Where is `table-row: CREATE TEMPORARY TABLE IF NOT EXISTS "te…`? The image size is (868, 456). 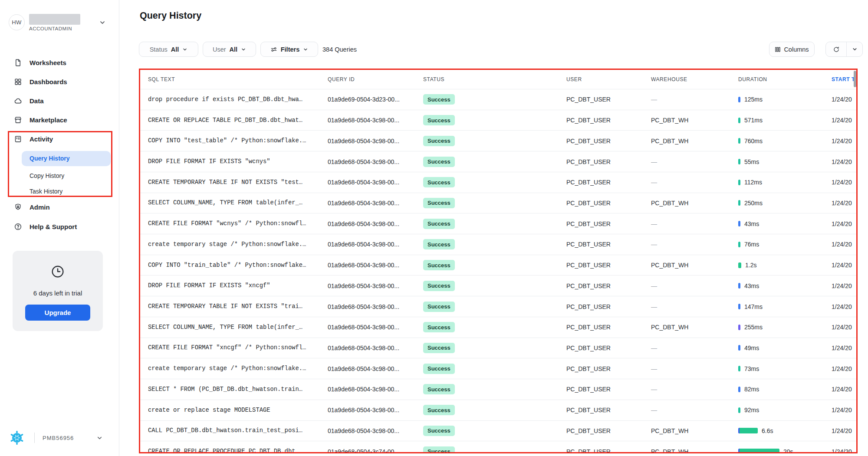
table-row: CREATE TEMPORARY TABLE IF NOT EXISTS "te… is located at coordinates (498, 183).